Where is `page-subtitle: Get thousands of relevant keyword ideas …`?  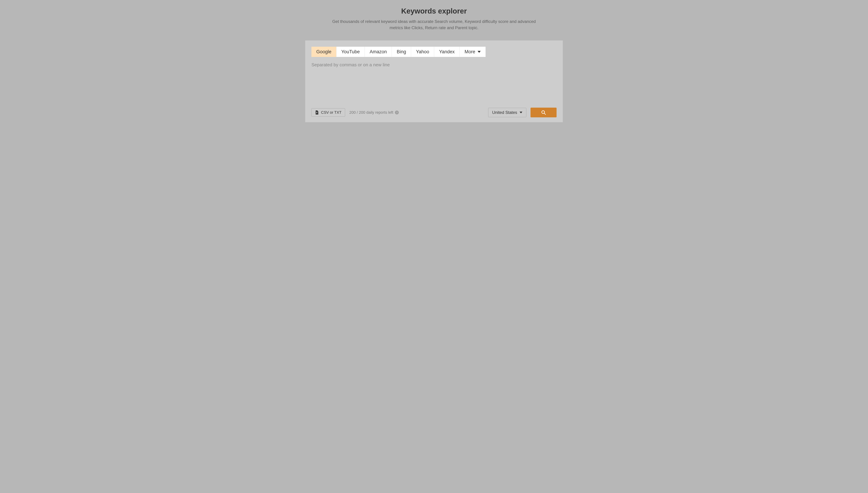 page-subtitle: Get thousands of relevant keyword ideas … is located at coordinates (434, 24).